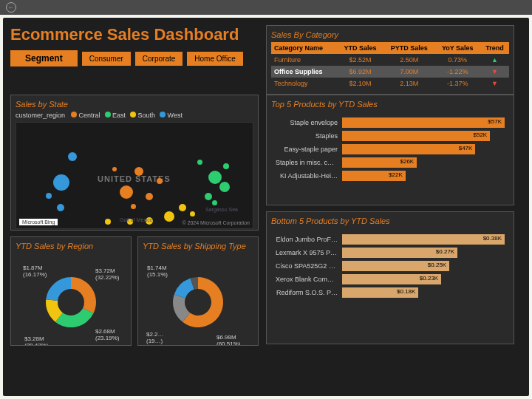  What do you see at coordinates (266, 7) in the screenshot?
I see `app-topbar: ←` at bounding box center [266, 7].